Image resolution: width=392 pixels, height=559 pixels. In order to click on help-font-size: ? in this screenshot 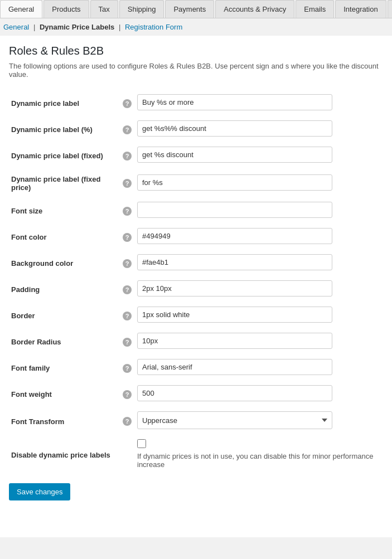, I will do `click(128, 211)`.